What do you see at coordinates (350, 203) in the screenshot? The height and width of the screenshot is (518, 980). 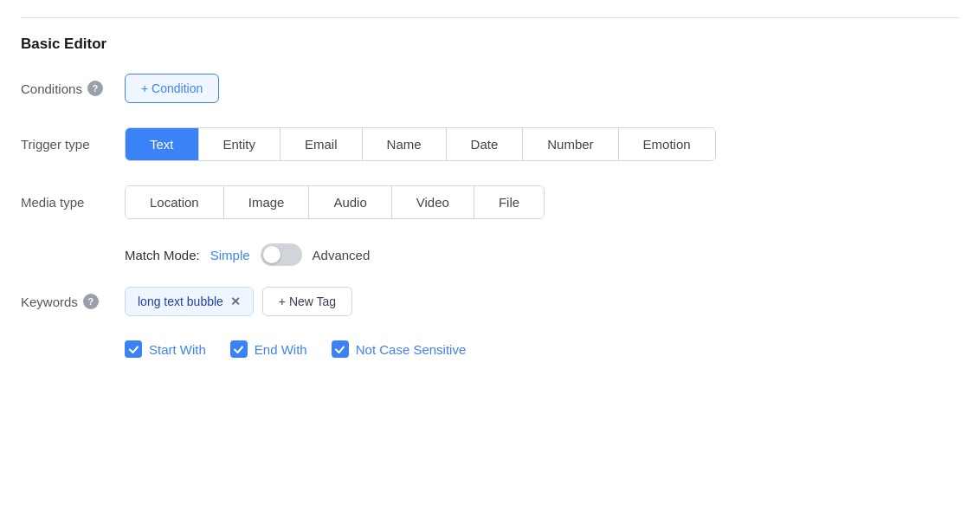 I see `tab-audio: Audio` at bounding box center [350, 203].